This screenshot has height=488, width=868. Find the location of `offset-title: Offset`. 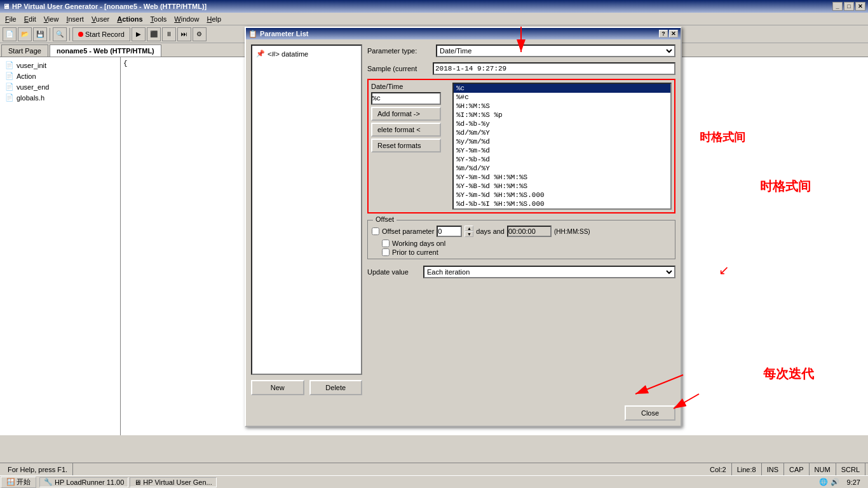

offset-title: Offset is located at coordinates (385, 219).